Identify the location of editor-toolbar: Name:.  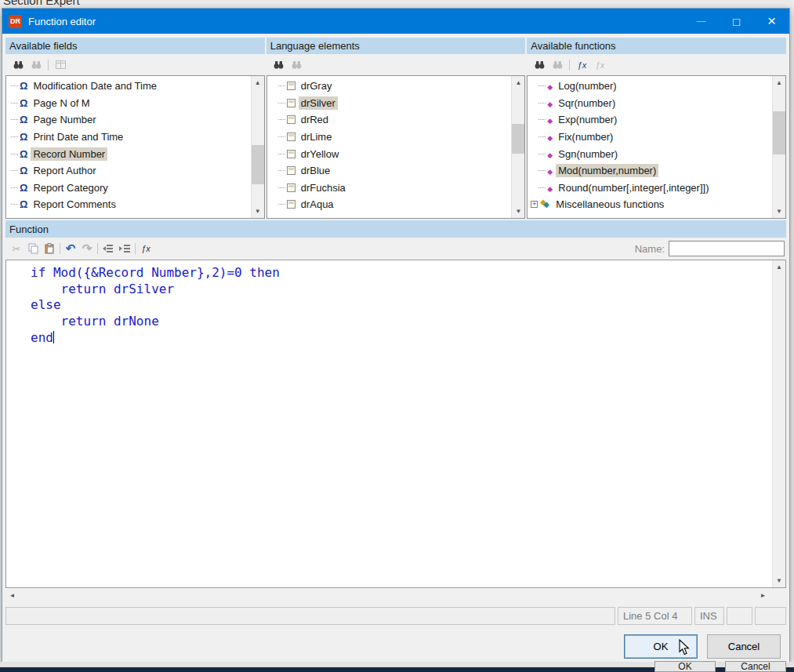
(396, 249).